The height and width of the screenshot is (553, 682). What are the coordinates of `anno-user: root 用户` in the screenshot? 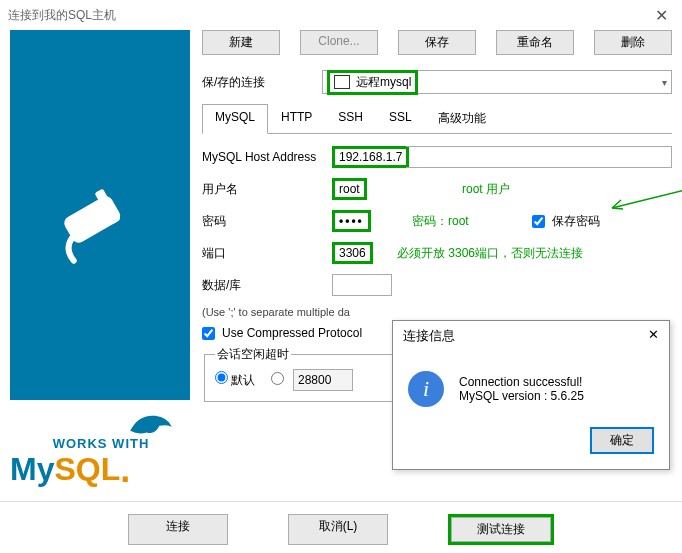 It's located at (486, 190).